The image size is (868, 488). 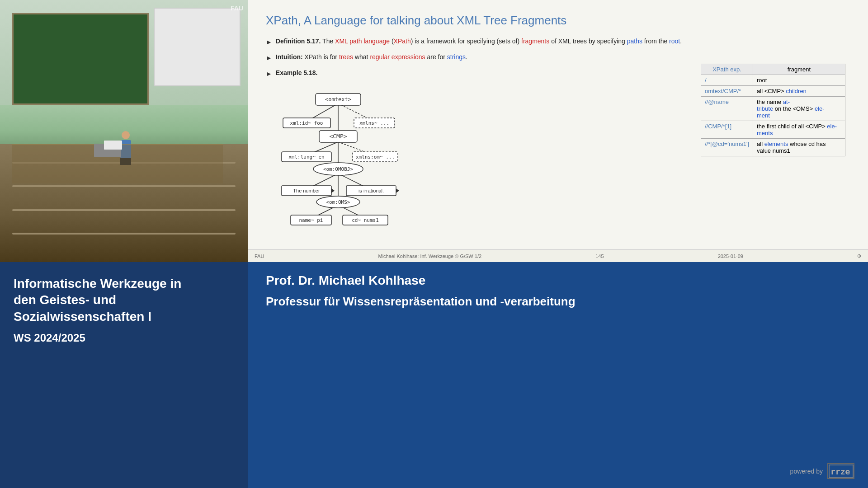 What do you see at coordinates (338, 99) in the screenshot?
I see `svg-text: <omtext>` at bounding box center [338, 99].